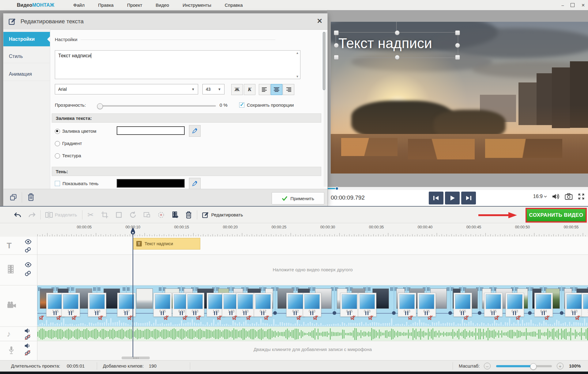 The width and height of the screenshot is (588, 374). What do you see at coordinates (397, 57) in the screenshot?
I see `resize-handle-s` at bounding box center [397, 57].